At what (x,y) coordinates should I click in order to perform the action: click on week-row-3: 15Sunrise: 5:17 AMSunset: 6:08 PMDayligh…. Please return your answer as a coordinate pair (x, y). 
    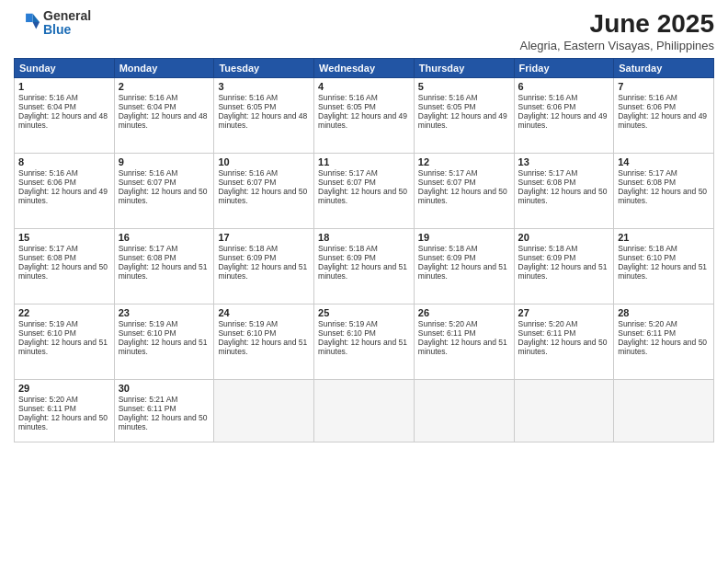
    Looking at the image, I should click on (364, 267).